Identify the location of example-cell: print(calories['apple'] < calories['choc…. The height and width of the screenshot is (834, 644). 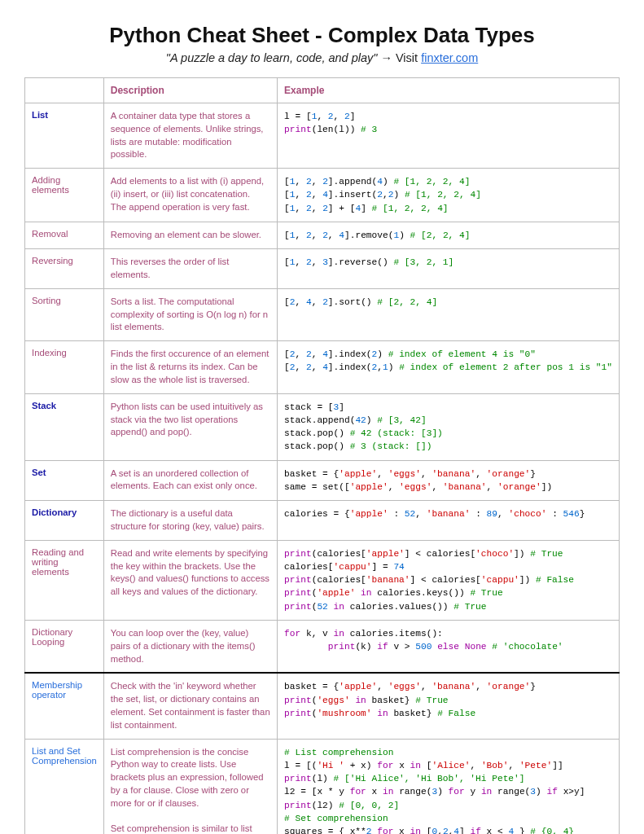
(449, 580).